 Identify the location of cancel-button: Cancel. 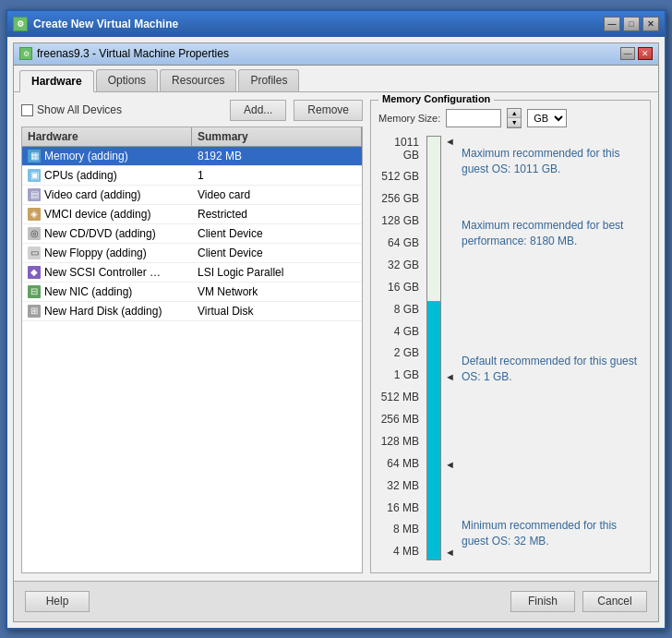
(615, 602).